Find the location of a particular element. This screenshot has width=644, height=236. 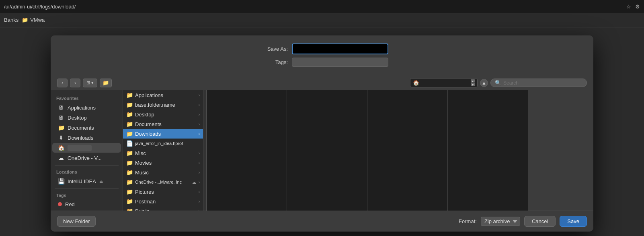

chevron-right-postman: › is located at coordinates (199, 201).